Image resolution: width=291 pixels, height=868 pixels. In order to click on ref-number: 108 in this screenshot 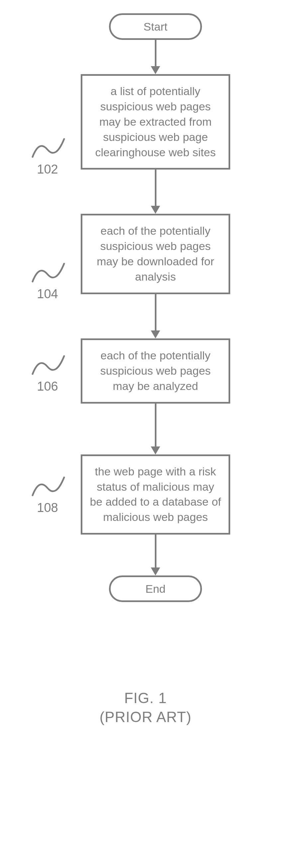, I will do `click(47, 508)`.